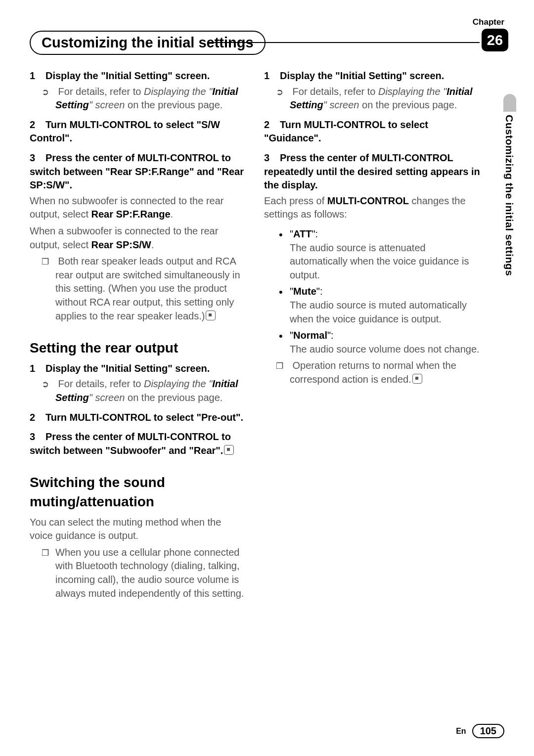  Describe the element at coordinates (138, 444) in the screenshot. I see `step-3b: 3Press the center of MULTI-CONTROL to sw…` at that location.